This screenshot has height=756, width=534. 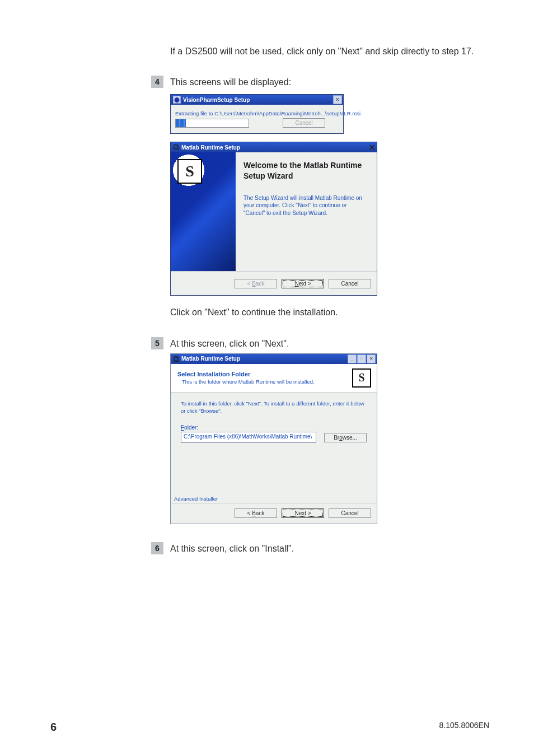 What do you see at coordinates (330, 312) in the screenshot?
I see `step-4-after-text: Click on "Next" to continue the installa…` at bounding box center [330, 312].